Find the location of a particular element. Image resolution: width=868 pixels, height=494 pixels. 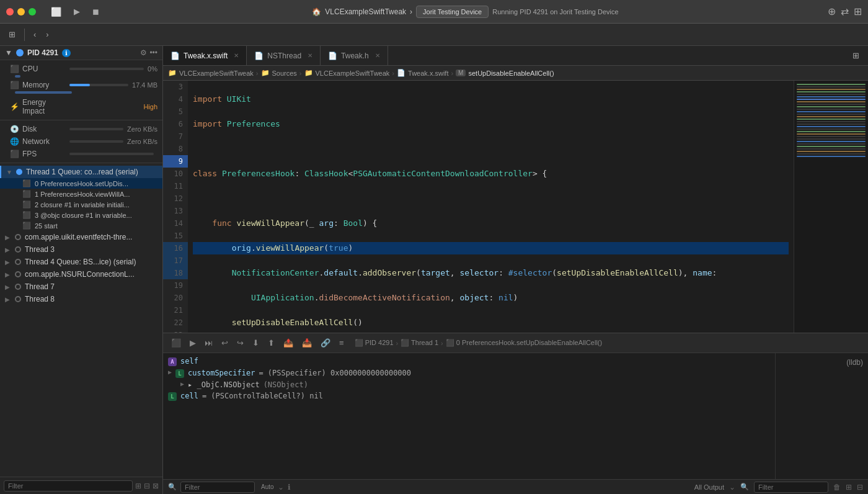

thread-3-item: ▶ Thread 3 is located at coordinates (81, 249).